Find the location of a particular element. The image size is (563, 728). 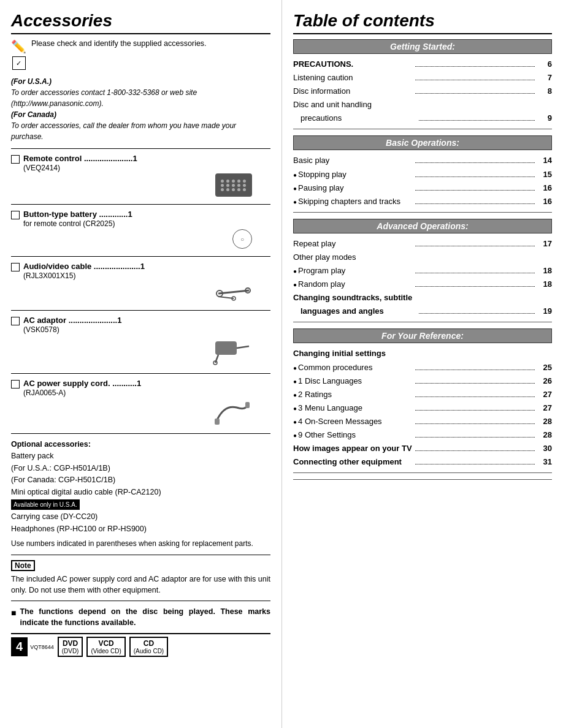

accessory-battery: Button-type battery .............1 for r… is located at coordinates (141, 230).